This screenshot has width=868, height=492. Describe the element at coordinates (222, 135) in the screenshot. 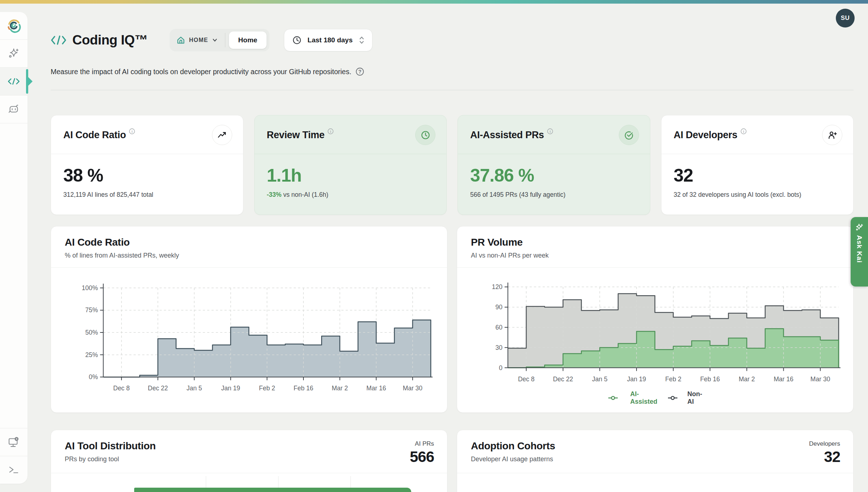

I see `trending-up-icon` at that location.